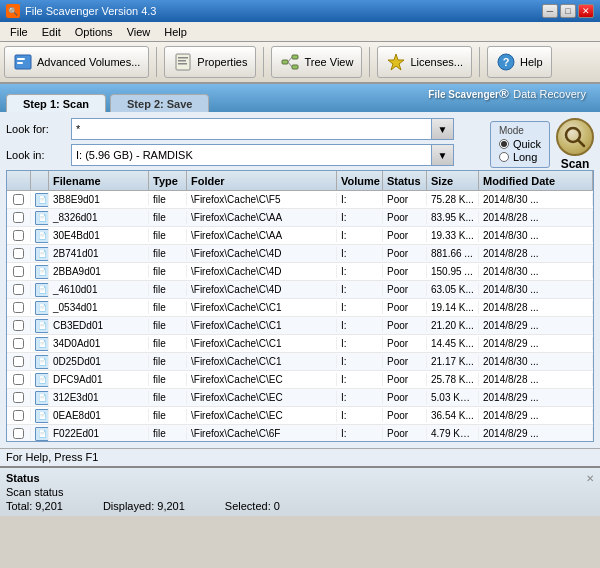 This screenshot has width=600, height=568. Describe the element at coordinates (300, 362) in the screenshot. I see `table-row: 📄 0D25Dd01 file \Firefox\Cache\C\C1 I: P…` at that location.